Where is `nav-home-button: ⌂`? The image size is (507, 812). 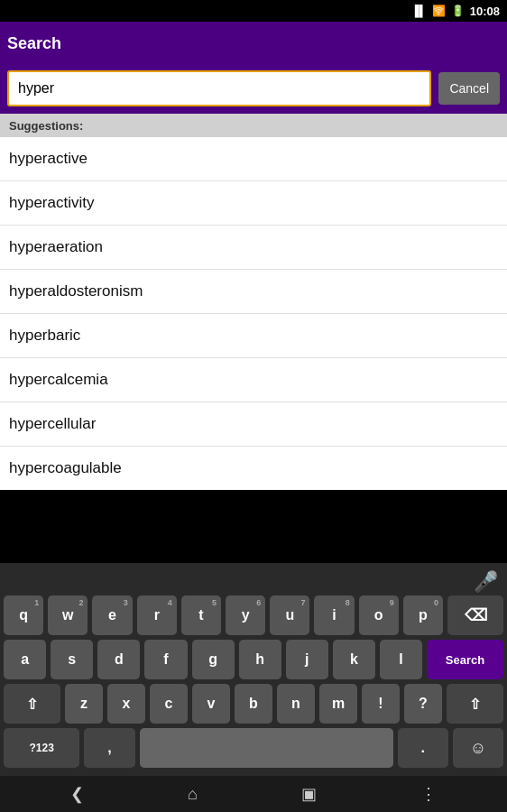 nav-home-button: ⌂ is located at coordinates (193, 794).